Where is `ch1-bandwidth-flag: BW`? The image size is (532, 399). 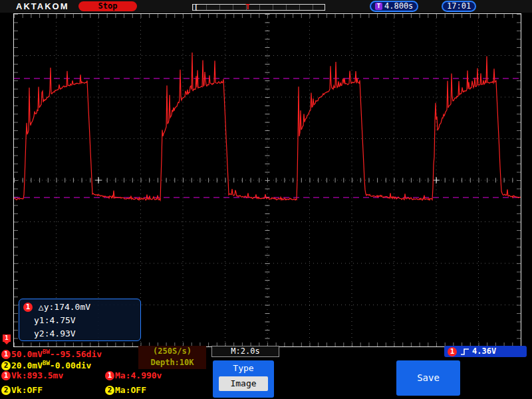
ch1-bandwidth-flag: BW is located at coordinates (47, 352).